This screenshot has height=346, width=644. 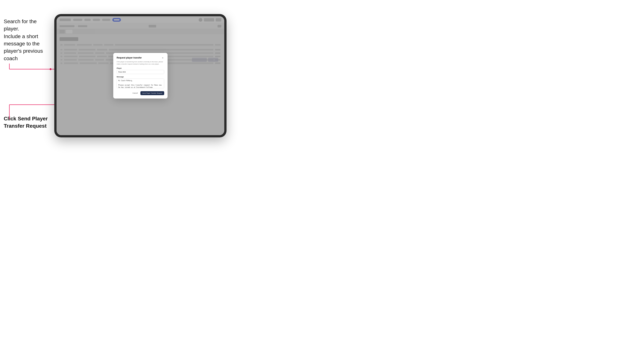 I want to click on player-field-label: Player, so click(x=140, y=68).